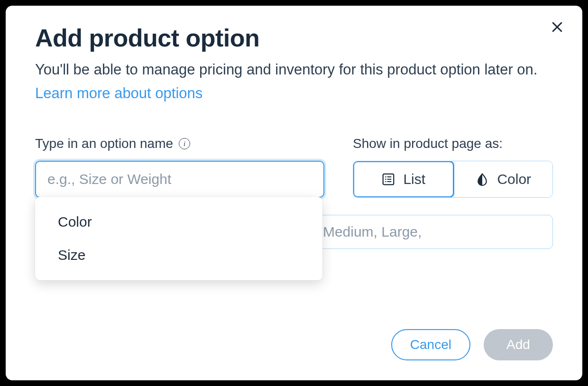 The image size is (588, 386). I want to click on modal-footer: Cancel Add, so click(472, 345).